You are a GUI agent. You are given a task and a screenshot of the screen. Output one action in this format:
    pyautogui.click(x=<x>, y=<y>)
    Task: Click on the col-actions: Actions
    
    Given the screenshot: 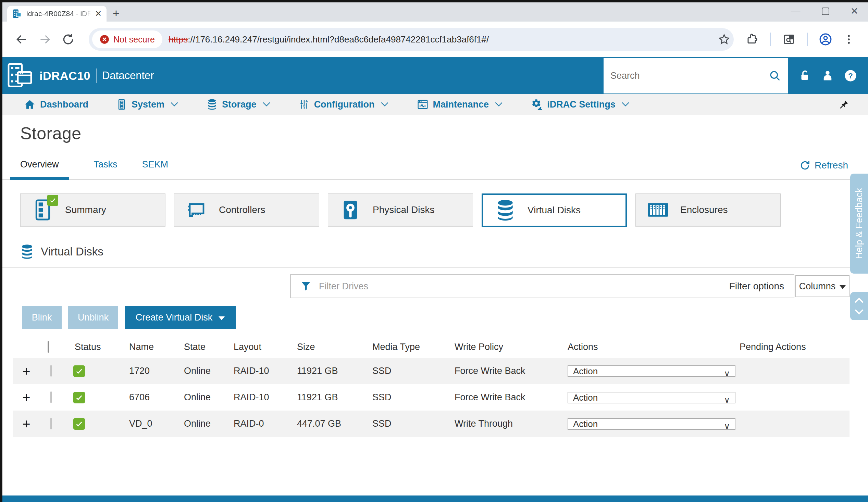 What is the action you would take?
    pyautogui.click(x=645, y=347)
    